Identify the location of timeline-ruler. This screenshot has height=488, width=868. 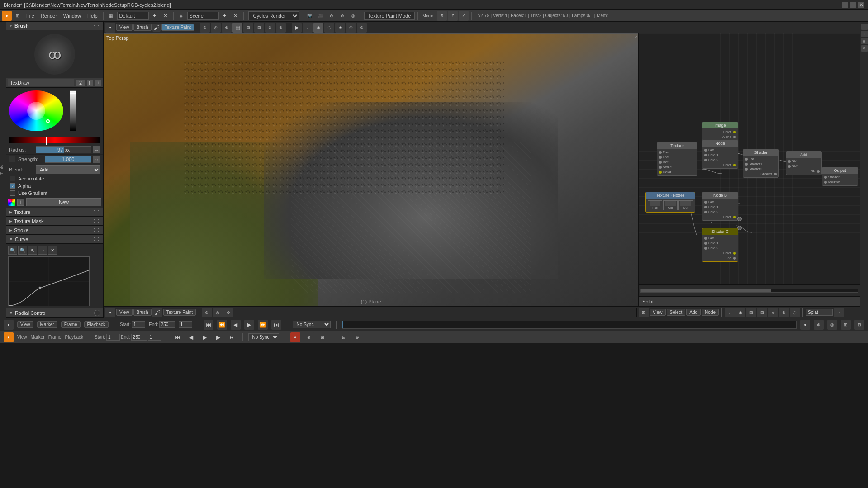
(569, 325).